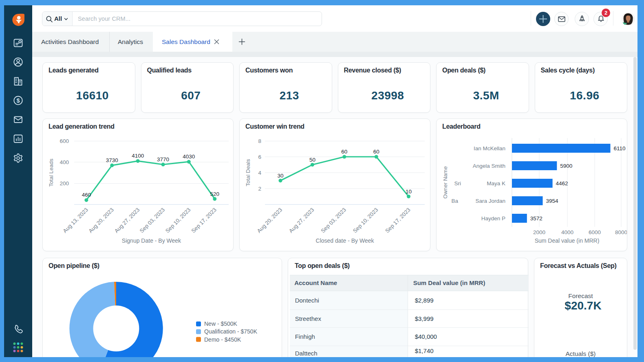 The width and height of the screenshot is (644, 362). What do you see at coordinates (215, 194) in the screenshot?
I see `svg-text: 520` at bounding box center [215, 194].